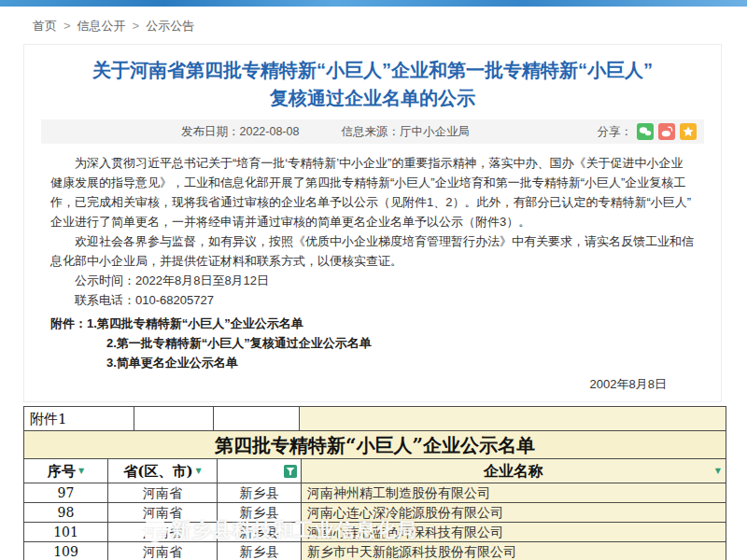 Image resolution: width=747 pixels, height=560 pixels. What do you see at coordinates (62, 471) in the screenshot?
I see `header-seq-label: 序号` at bounding box center [62, 471].